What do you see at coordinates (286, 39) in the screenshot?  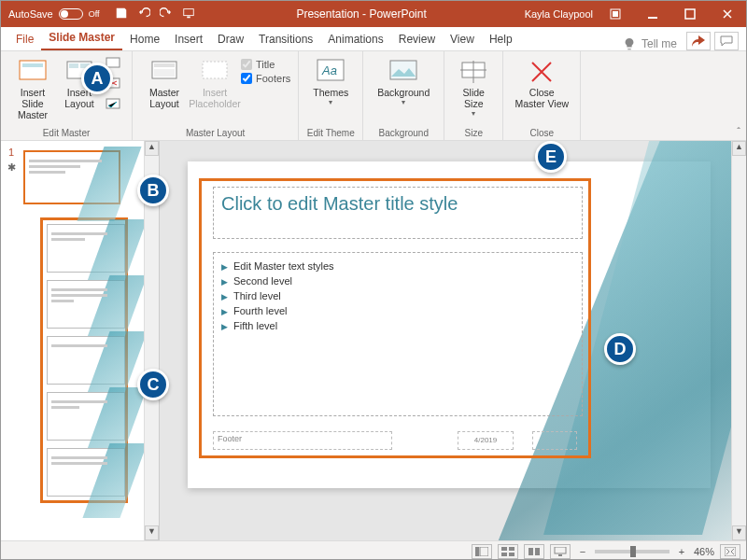 I see `tab-transitions: Transitions` at bounding box center [286, 39].